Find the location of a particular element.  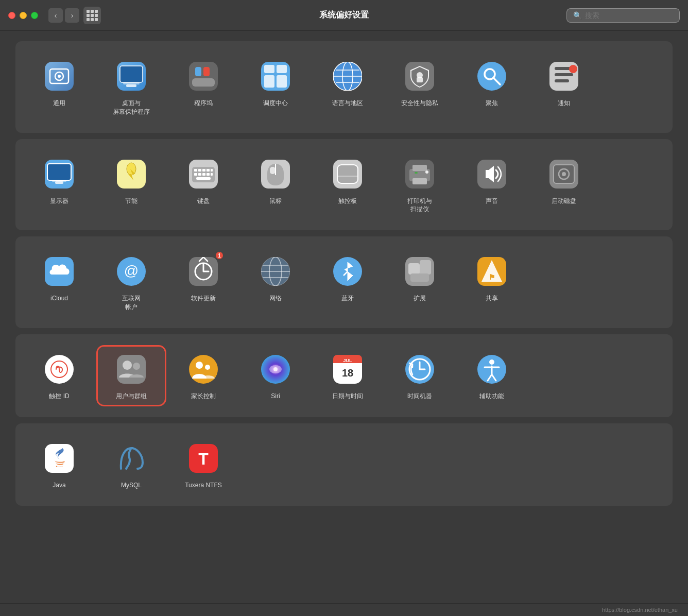

grid-icon is located at coordinates (92, 15).